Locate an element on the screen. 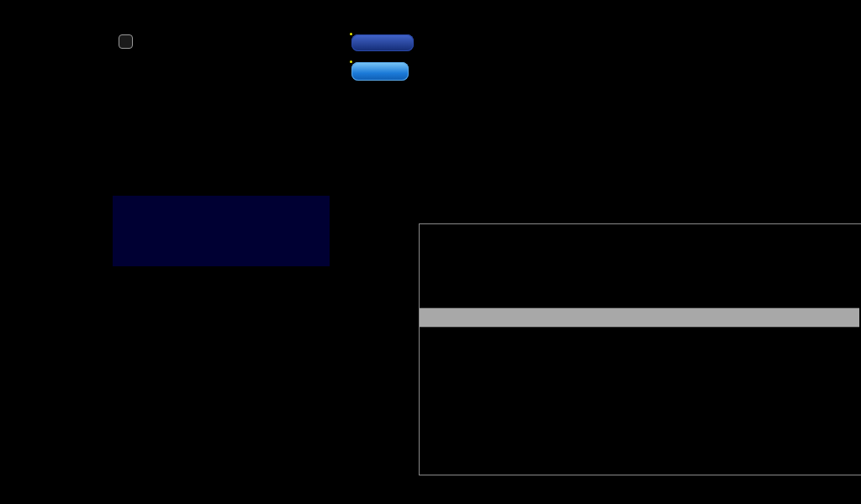  phase-indicator is located at coordinates (378, 234).